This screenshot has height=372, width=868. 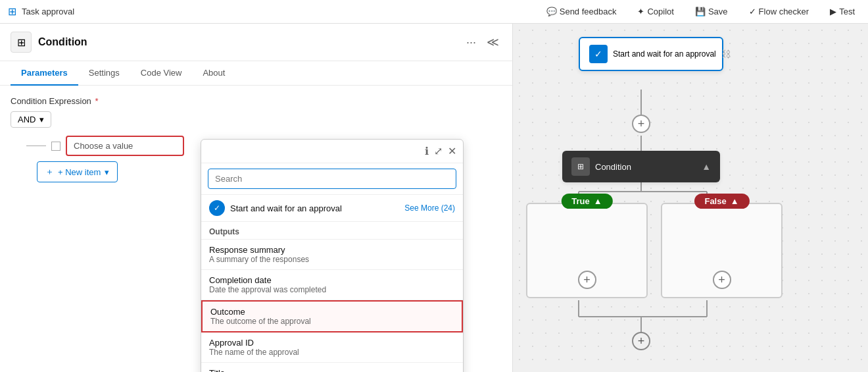 I want to click on panel-title-area: ⊞ Condition, so click(x=49, y=42).